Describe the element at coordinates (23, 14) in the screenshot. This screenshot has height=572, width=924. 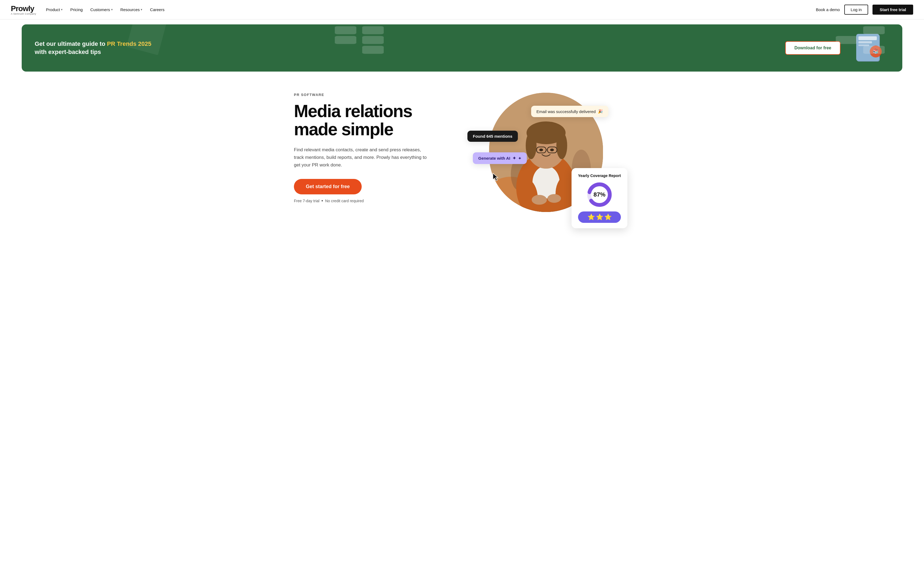
I see `brand-tagline: A Semrush Company` at that location.